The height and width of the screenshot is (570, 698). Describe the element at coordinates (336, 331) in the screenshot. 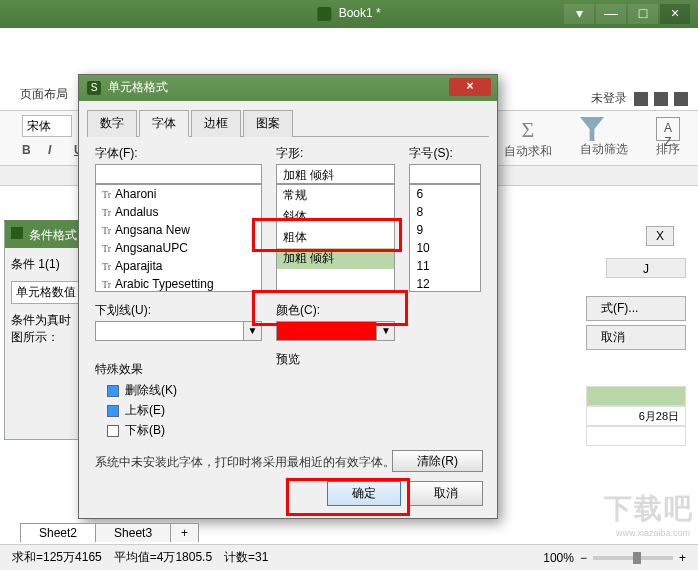

I see `color-combo: ▼` at that location.